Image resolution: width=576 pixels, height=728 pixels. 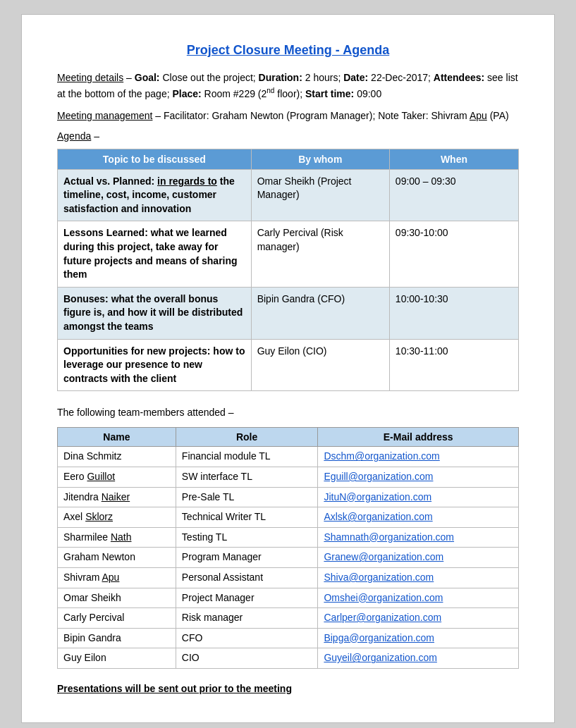 What do you see at coordinates (331, 116) in the screenshot?
I see `meeting-management-text: – Facilitator: Graham Newton (Program Ma…` at bounding box center [331, 116].